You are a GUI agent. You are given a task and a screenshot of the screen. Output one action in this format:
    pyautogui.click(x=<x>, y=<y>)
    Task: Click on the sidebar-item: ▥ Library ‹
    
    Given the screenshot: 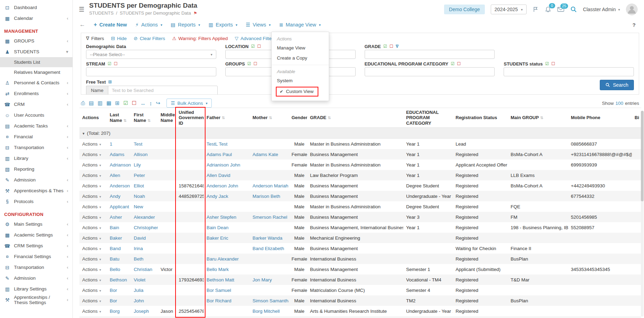 What is the action you would take?
    pyautogui.click(x=36, y=158)
    